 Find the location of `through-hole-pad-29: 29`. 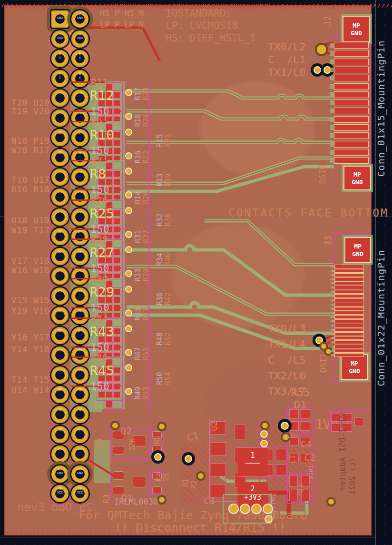

through-hole-pad-29: 29 is located at coordinates (60, 296).